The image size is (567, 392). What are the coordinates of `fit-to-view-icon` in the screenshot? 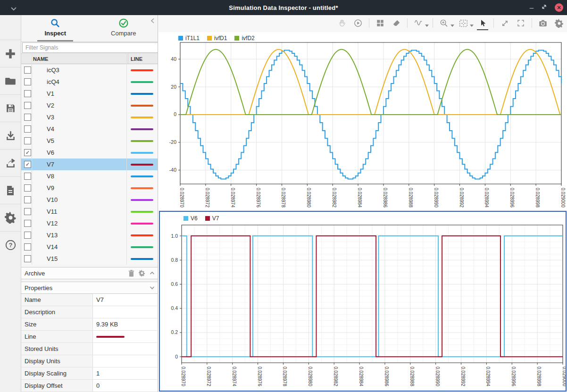 It's located at (505, 23).